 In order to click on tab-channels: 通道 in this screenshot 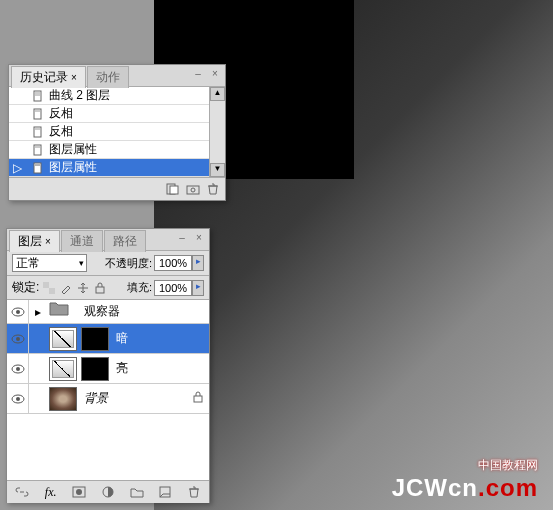, I will do `click(82, 241)`.